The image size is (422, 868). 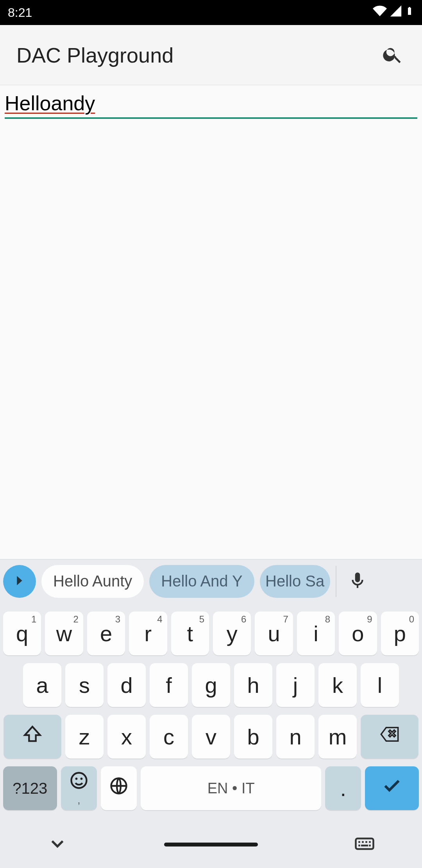 I want to click on emoji-icon, so click(x=79, y=783).